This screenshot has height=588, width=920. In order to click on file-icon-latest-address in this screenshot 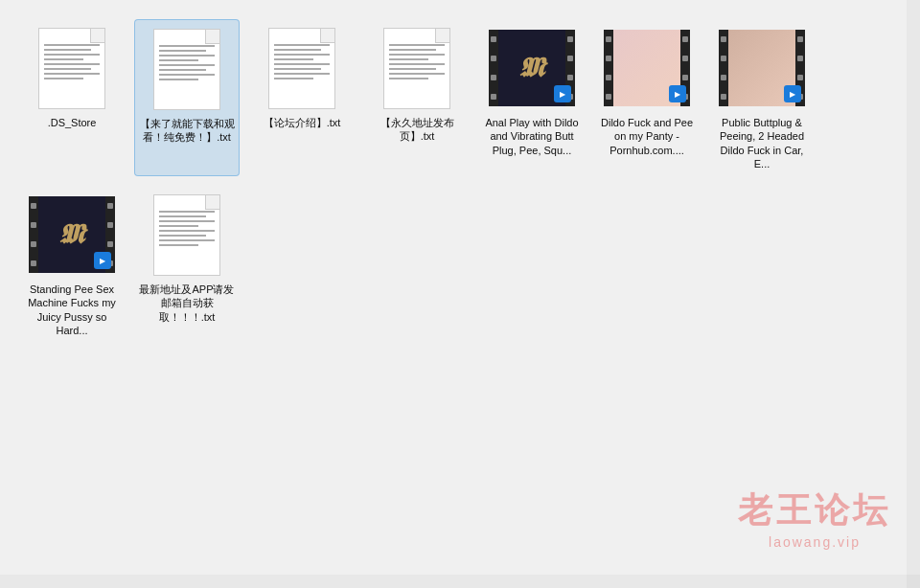, I will do `click(187, 235)`.